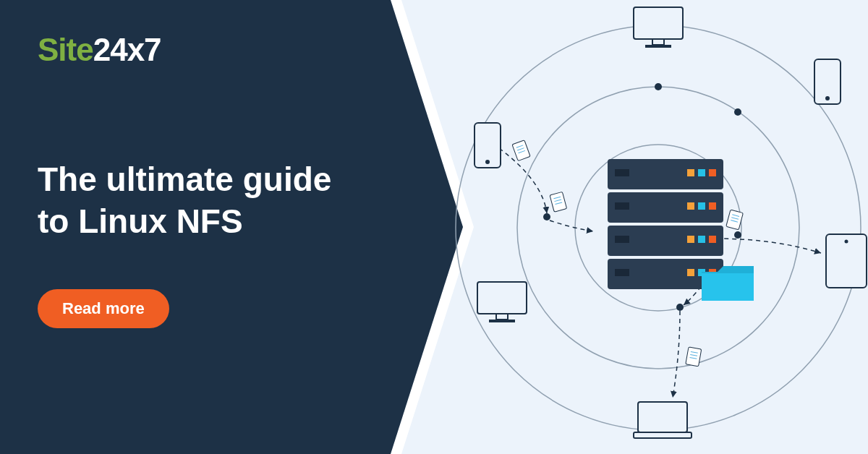 The width and height of the screenshot is (868, 454). I want to click on page-title: The ultimate guide to Linux NFS, so click(204, 201).